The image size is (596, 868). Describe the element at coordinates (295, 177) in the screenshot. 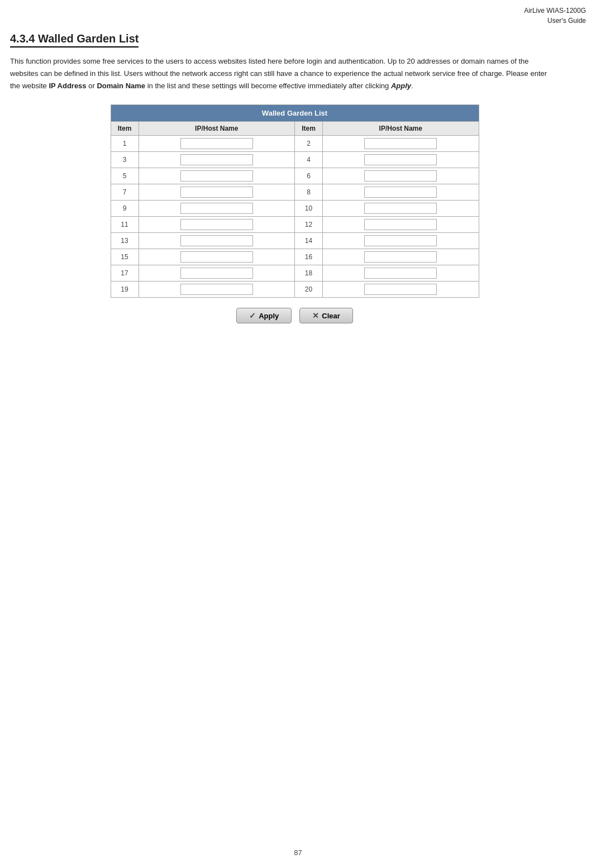

I see `table-row: 56` at that location.